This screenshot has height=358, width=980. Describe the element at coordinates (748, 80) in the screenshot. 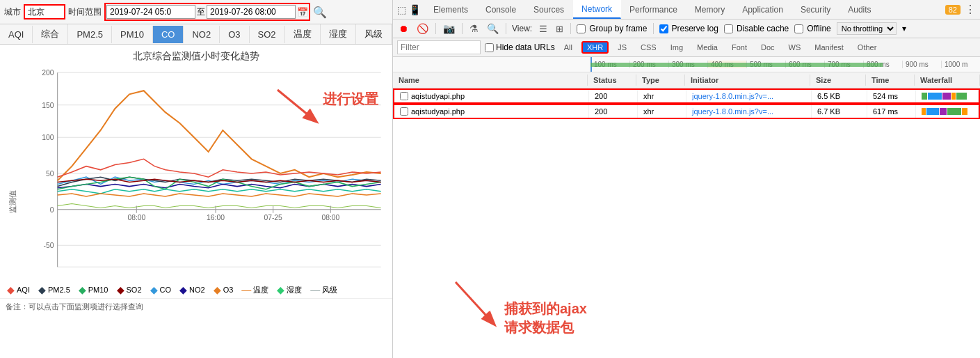

I see `header-initiator: Initiator` at that location.